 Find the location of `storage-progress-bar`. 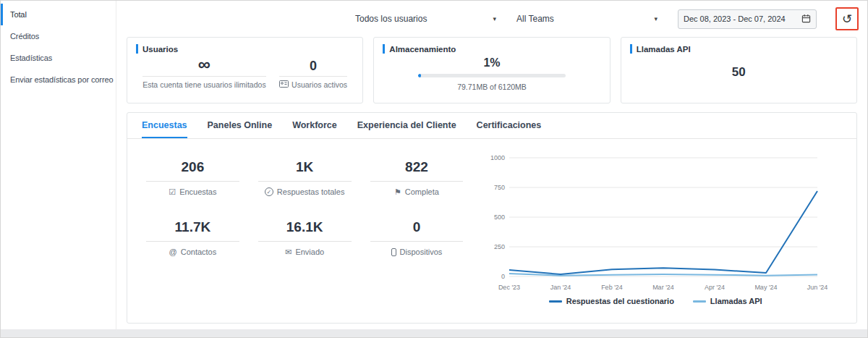

storage-progress-bar is located at coordinates (492, 75).